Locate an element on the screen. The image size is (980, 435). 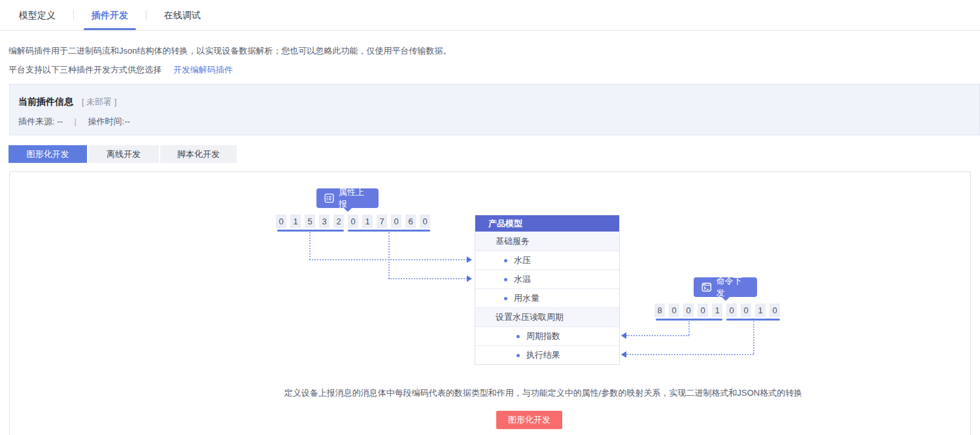
attribute-report-badge: 属性上报 is located at coordinates (348, 198).